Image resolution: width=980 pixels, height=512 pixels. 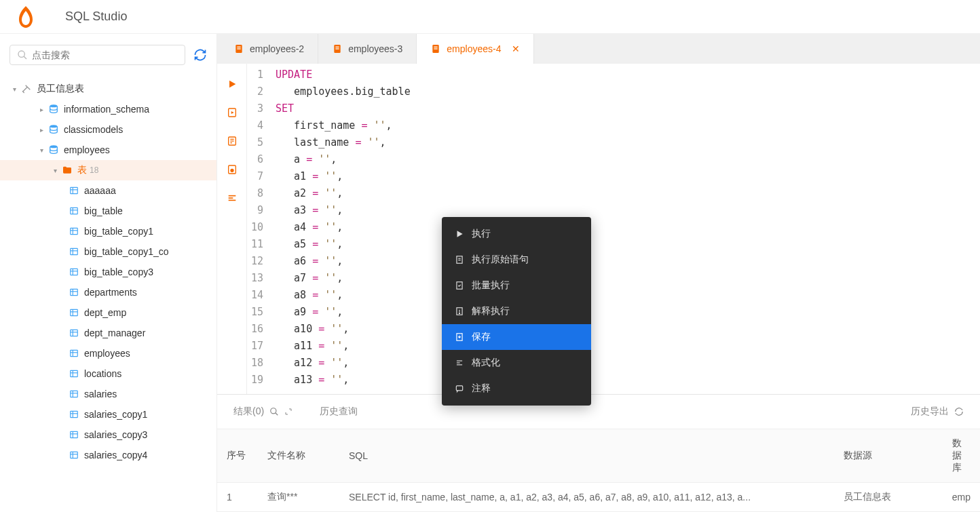 I want to click on tree-root: ▾ 员工信息表, so click(x=109, y=89).